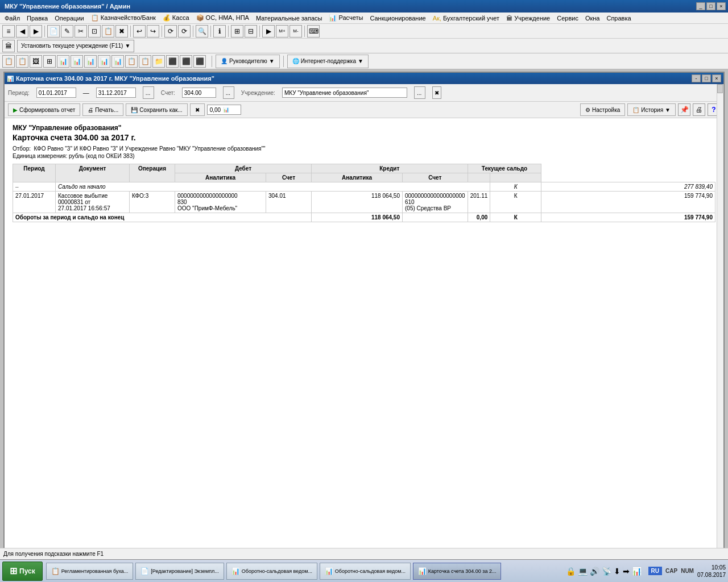 The width and height of the screenshot is (728, 582). Describe the element at coordinates (22, 31) in the screenshot. I see `back-button: ◀` at that location.